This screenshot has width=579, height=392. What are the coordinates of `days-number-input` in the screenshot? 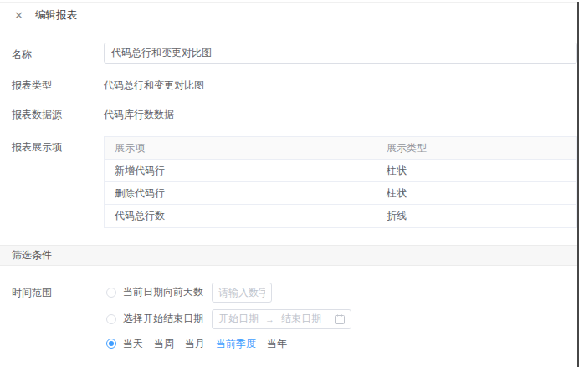 It's located at (242, 293).